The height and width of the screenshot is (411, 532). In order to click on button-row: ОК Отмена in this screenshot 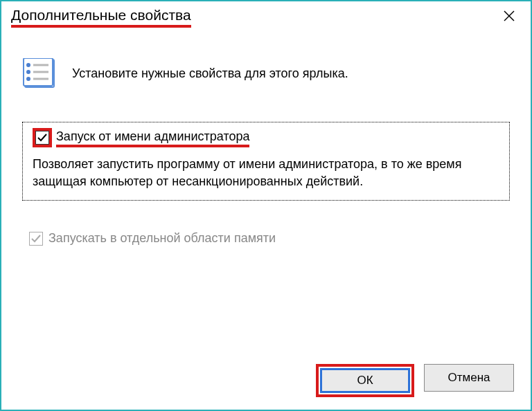, I will do `click(415, 381)`.